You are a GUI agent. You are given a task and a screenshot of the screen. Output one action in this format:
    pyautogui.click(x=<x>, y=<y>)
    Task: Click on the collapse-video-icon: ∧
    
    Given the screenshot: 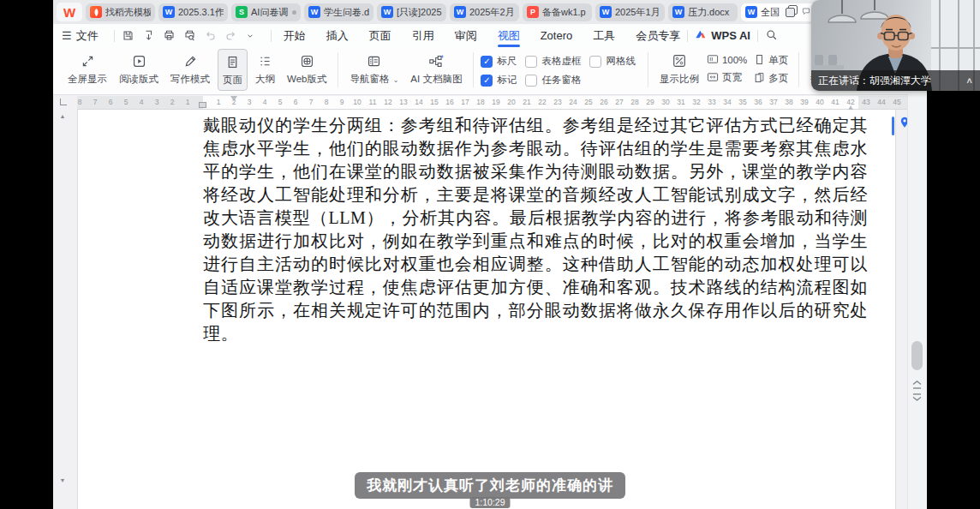 What is the action you would take?
    pyautogui.click(x=970, y=81)
    